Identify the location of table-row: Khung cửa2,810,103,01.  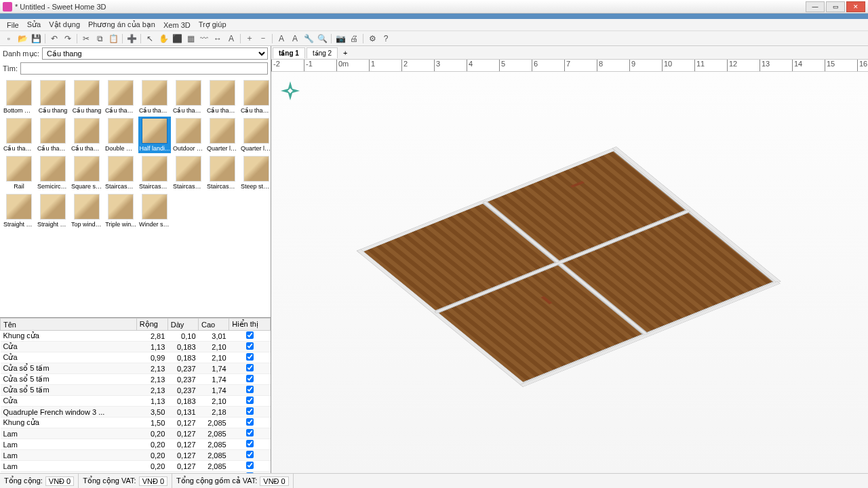
(136, 336).